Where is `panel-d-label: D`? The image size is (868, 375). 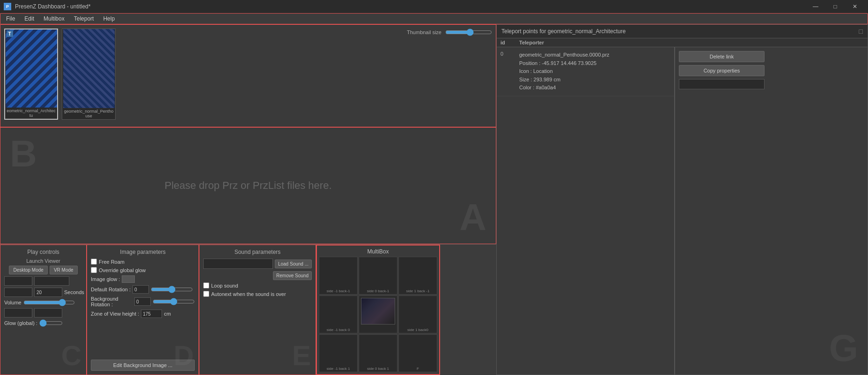 panel-d-label: D is located at coordinates (184, 355).